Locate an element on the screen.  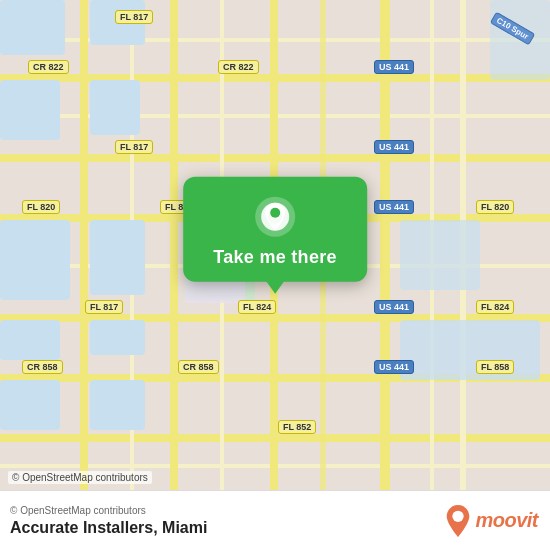
road-label-cr858-mid: CR 858 is located at coordinates (198, 367).